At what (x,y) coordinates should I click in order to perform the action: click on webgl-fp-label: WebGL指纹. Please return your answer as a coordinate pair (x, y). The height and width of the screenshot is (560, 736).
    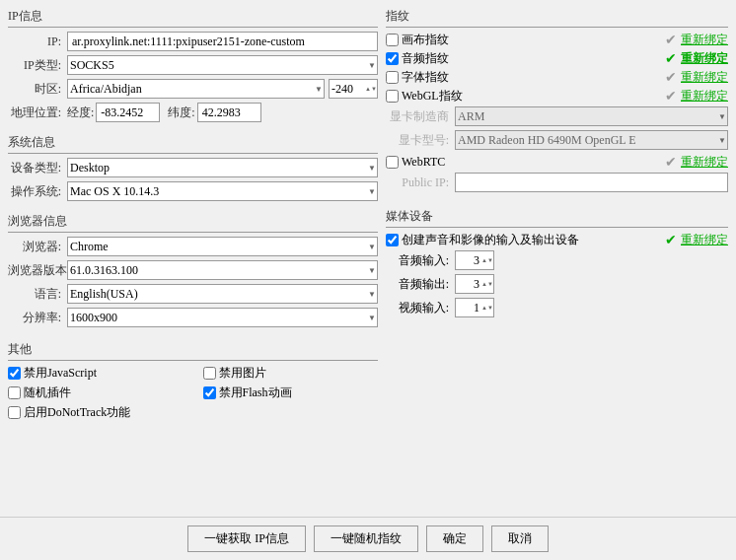
    Looking at the image, I should click on (424, 97).